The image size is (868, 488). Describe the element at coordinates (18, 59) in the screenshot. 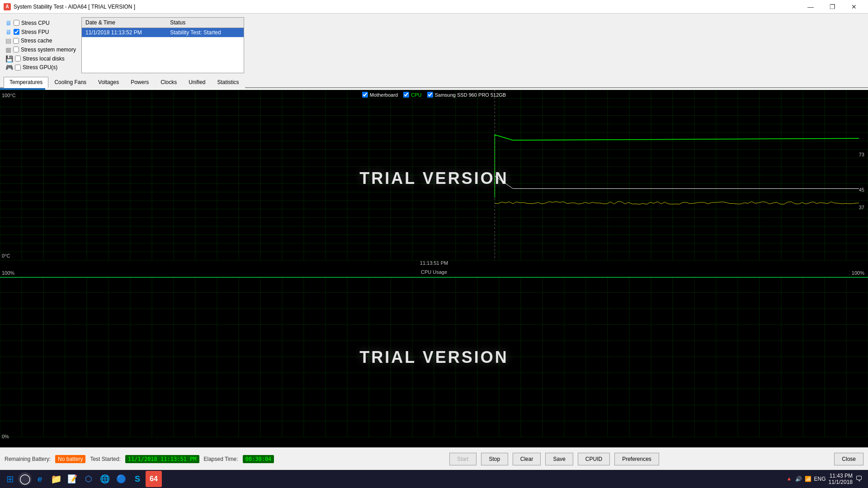

I see `stress-disks-checkbox` at that location.